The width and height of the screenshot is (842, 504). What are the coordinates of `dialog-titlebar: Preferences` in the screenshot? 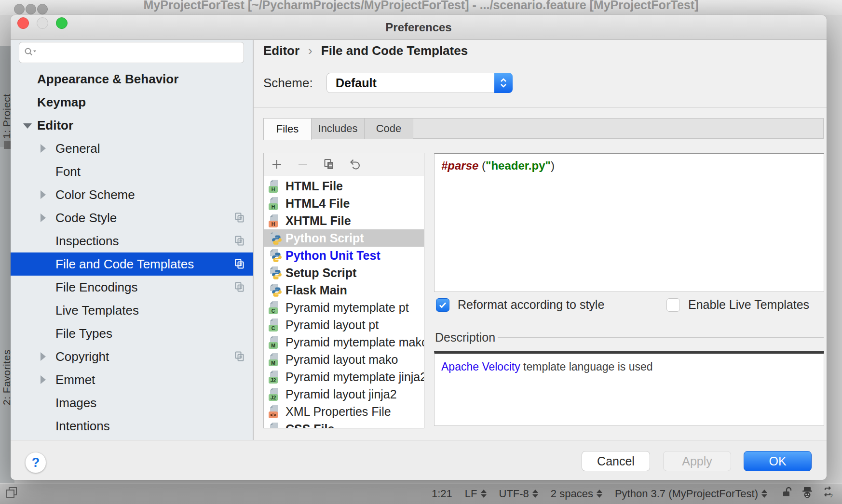 It's located at (419, 27).